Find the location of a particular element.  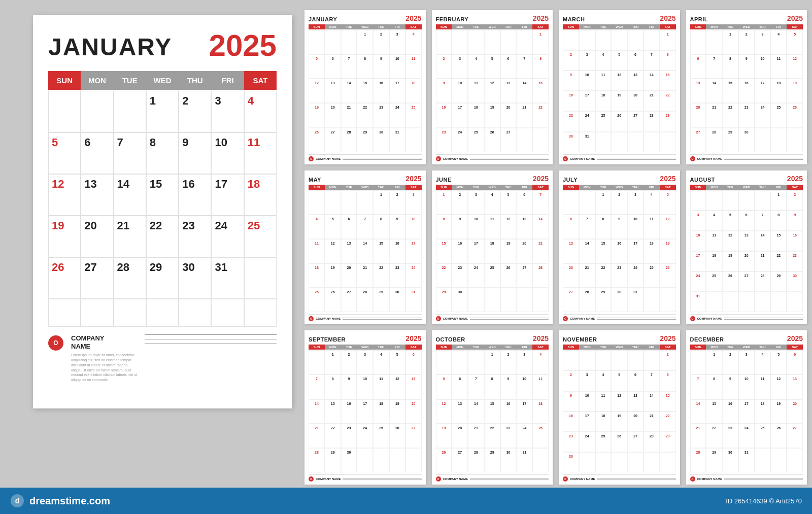

small-cal-header: MAY2025 is located at coordinates (365, 179).